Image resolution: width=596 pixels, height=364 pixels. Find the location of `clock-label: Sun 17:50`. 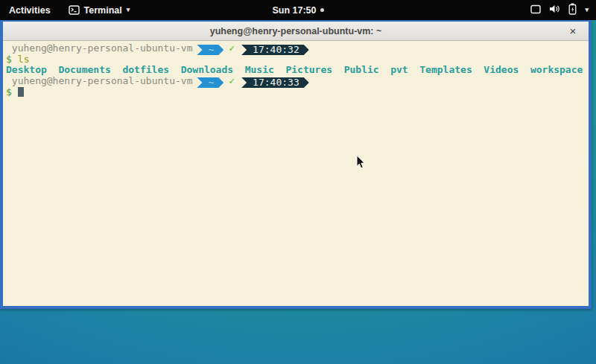

clock-label: Sun 17:50 is located at coordinates (294, 10).